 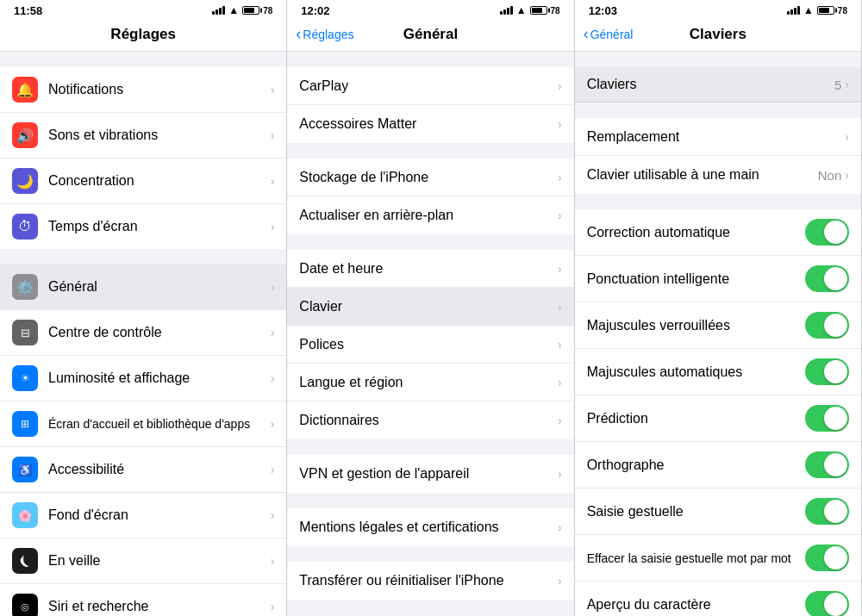 What do you see at coordinates (718, 326) in the screenshot?
I see `settings-item-majuscules-verrouillees: Majuscules verrouillées` at bounding box center [718, 326].